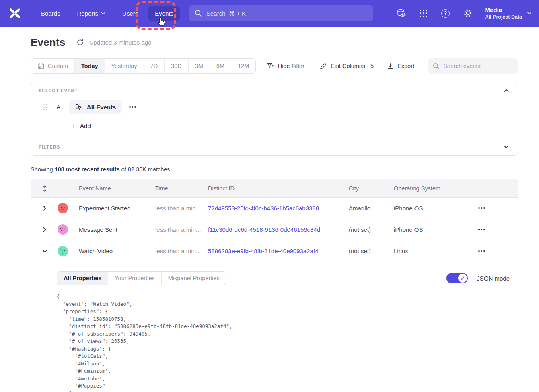  What do you see at coordinates (274, 229) in the screenshot?
I see `table-row: Message Sent less than a min... f11c30d6…` at bounding box center [274, 229].